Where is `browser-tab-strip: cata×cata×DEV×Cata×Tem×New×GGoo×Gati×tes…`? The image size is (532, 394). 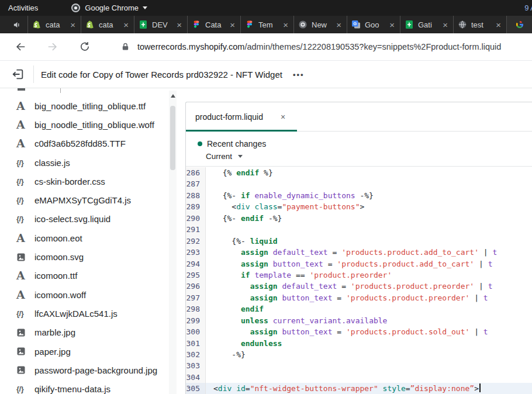
browser-tab-strip: cata×cata×DEV×Cata×Tem×New×GGoo×Gati×tes… is located at coordinates (266, 25).